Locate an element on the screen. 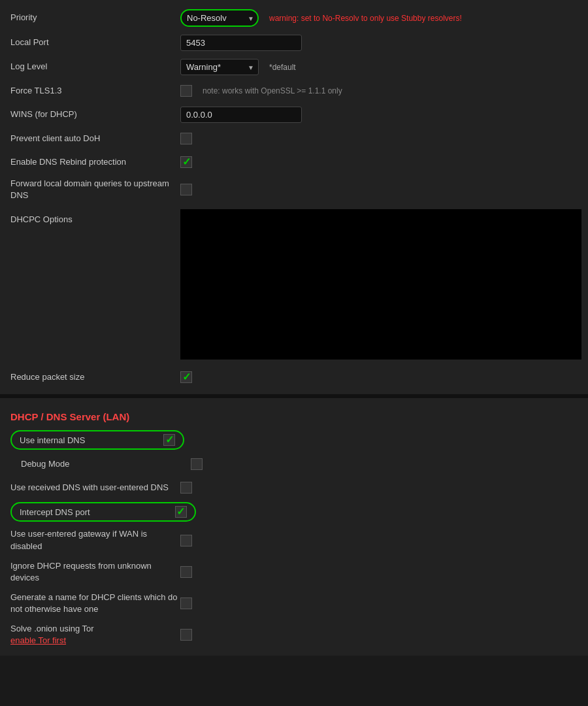 This screenshot has height=706, width=588. force-tls-label: Force TLS1.3 is located at coordinates (95, 92).